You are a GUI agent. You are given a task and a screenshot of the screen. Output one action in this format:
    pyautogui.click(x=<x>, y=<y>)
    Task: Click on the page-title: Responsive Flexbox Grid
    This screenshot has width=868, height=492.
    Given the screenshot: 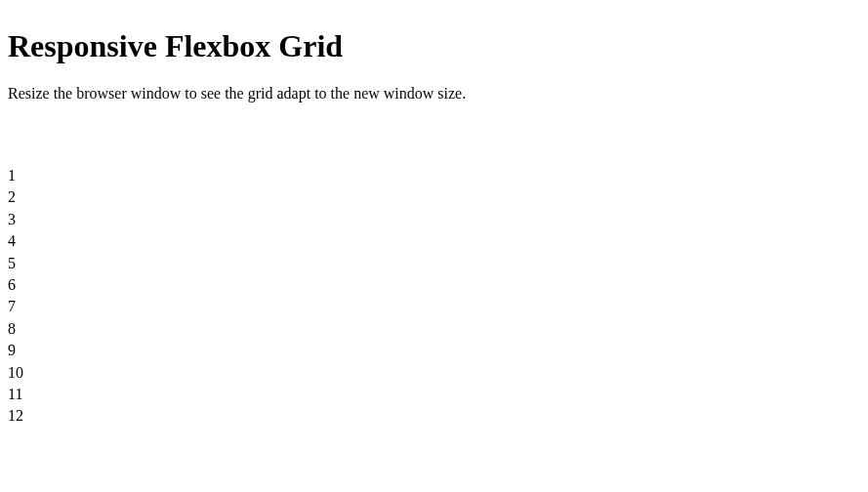 What is the action you would take?
    pyautogui.click(x=434, y=47)
    